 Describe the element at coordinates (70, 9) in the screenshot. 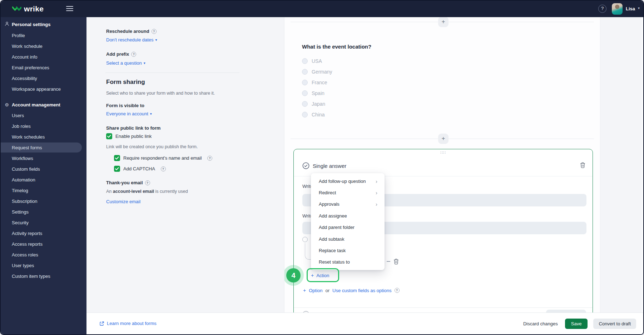

I see `hamburger-menu-icon` at that location.